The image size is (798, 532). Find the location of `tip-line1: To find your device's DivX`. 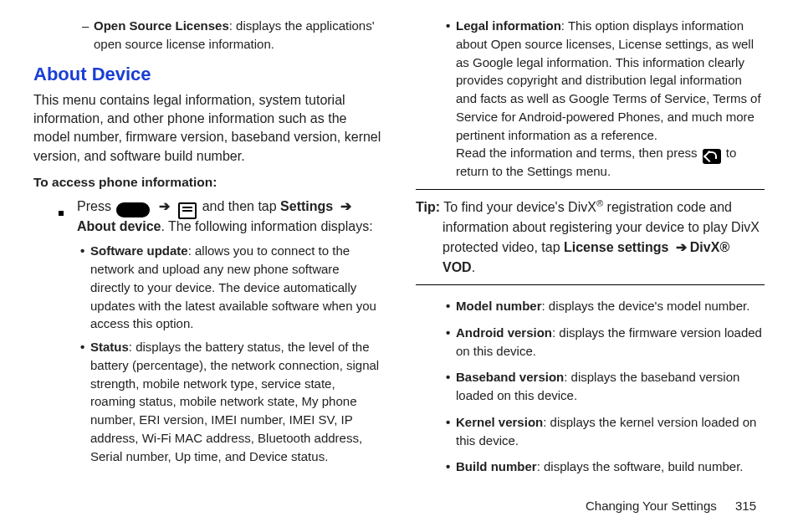

tip-line1: To find your device's DivX is located at coordinates (519, 207).